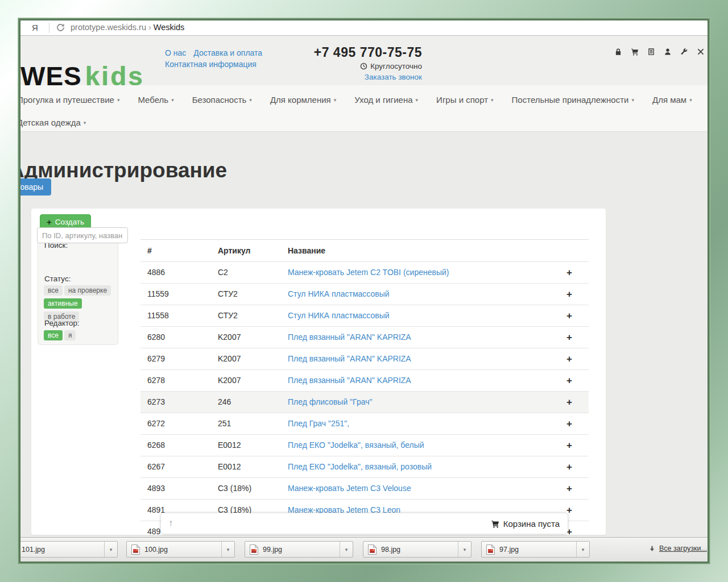 The width and height of the screenshot is (728, 582). What do you see at coordinates (365, 359) in the screenshot?
I see `table-row: 6279 K2007 Плед вязанный "ARAN" KAPRIZA …` at bounding box center [365, 359].